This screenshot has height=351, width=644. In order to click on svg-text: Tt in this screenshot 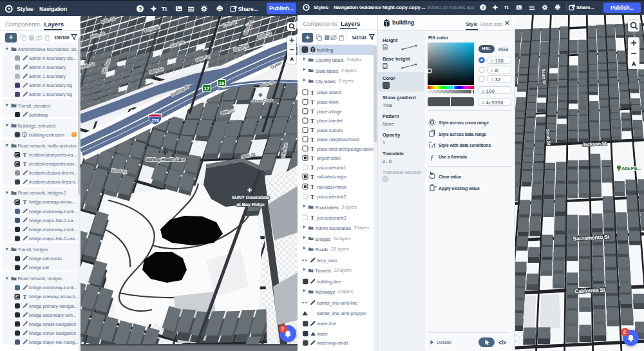, I will do `click(165, 9)`.